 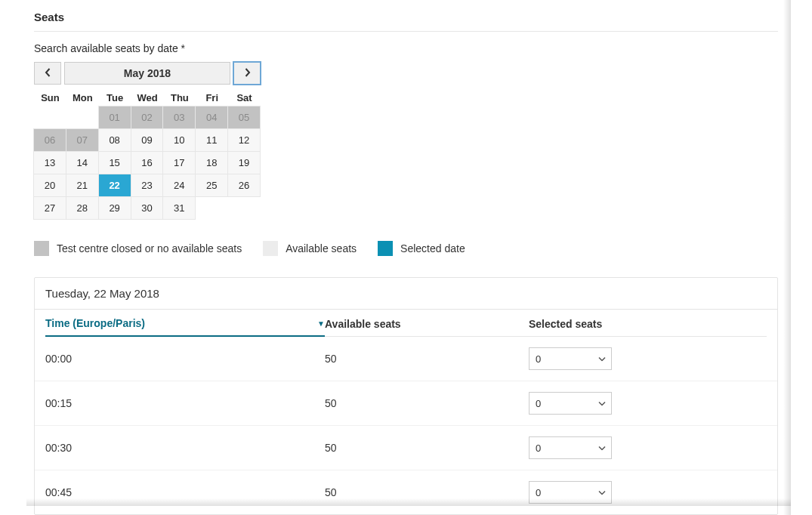 What do you see at coordinates (180, 98) in the screenshot?
I see `calendar-weekday: Thu` at bounding box center [180, 98].